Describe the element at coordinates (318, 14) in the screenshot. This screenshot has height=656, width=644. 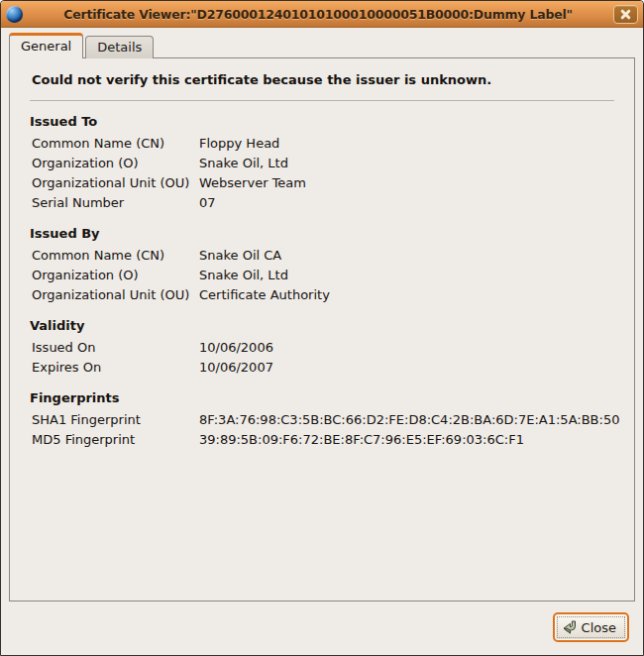
I see `window-title: Certificate Viewer:"D2760001240101010001…` at that location.